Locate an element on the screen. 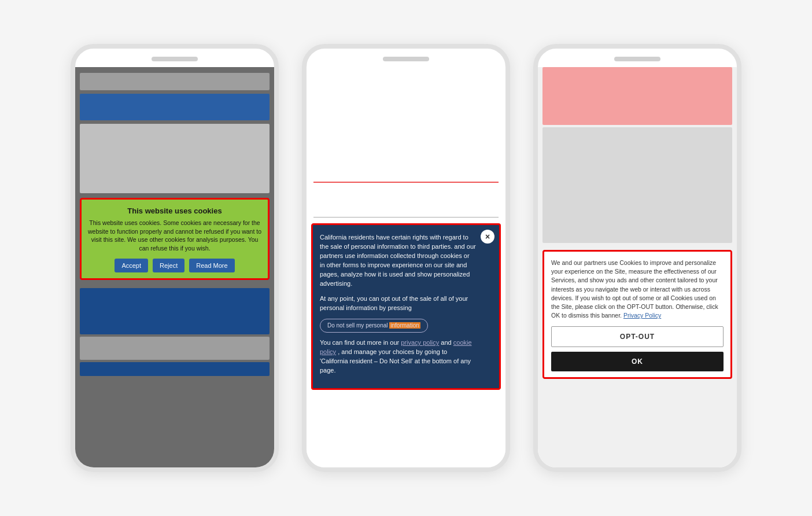 The width and height of the screenshot is (812, 516). cookie-banner-1-buttons: Accept Reject Read More is located at coordinates (175, 266).